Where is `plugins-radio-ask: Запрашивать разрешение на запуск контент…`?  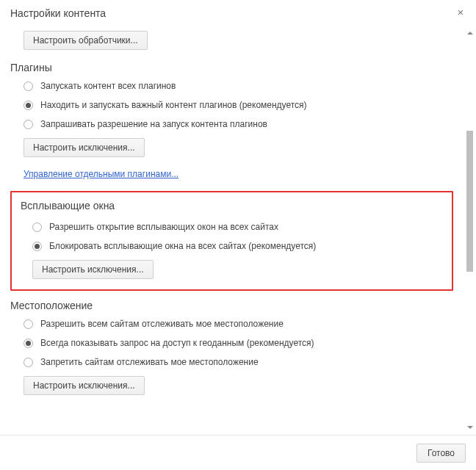
plugins-radio-ask: Запрашивать разрешение на запуск контент… is located at coordinates (238, 124).